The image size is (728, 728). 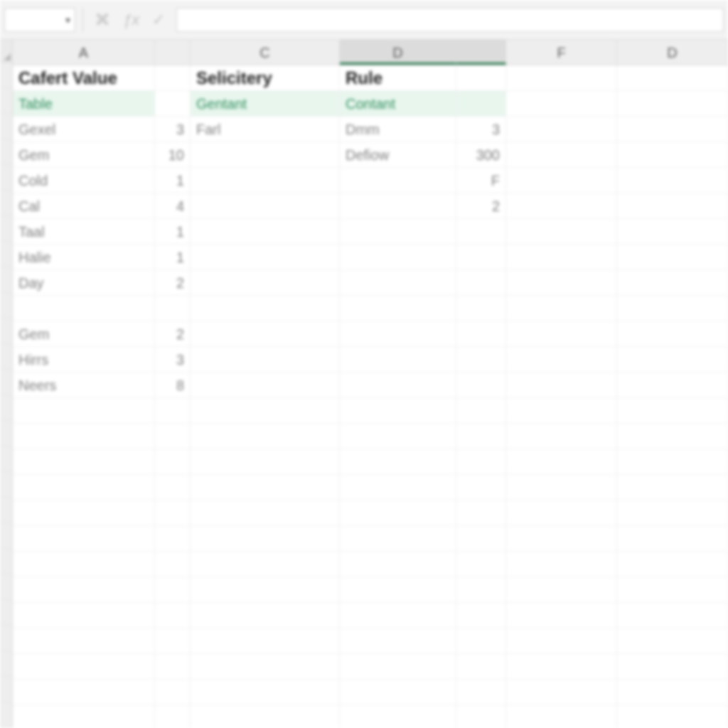 What do you see at coordinates (173, 257) in the screenshot?
I see `cell-B8: 1` at bounding box center [173, 257].